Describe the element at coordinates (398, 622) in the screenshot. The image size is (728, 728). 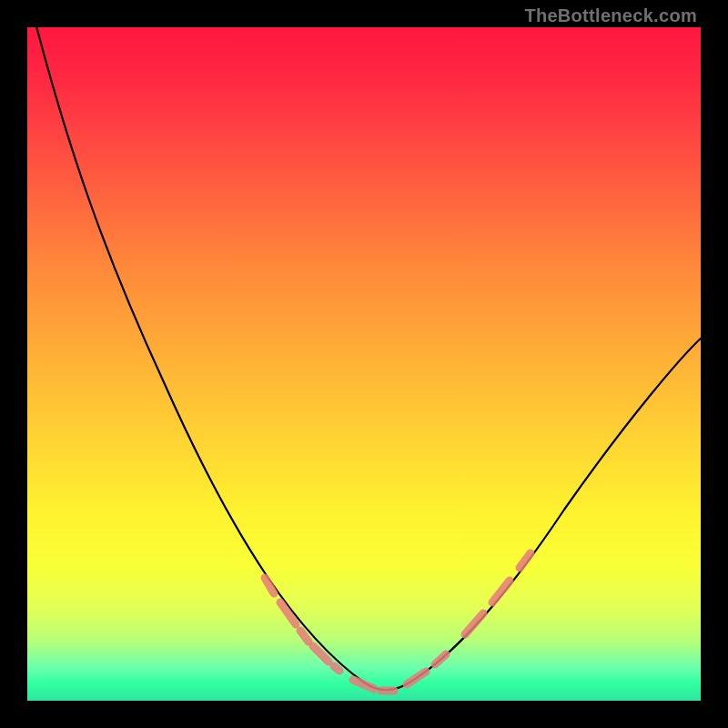
I see `chart-overlay-dashes` at that location.